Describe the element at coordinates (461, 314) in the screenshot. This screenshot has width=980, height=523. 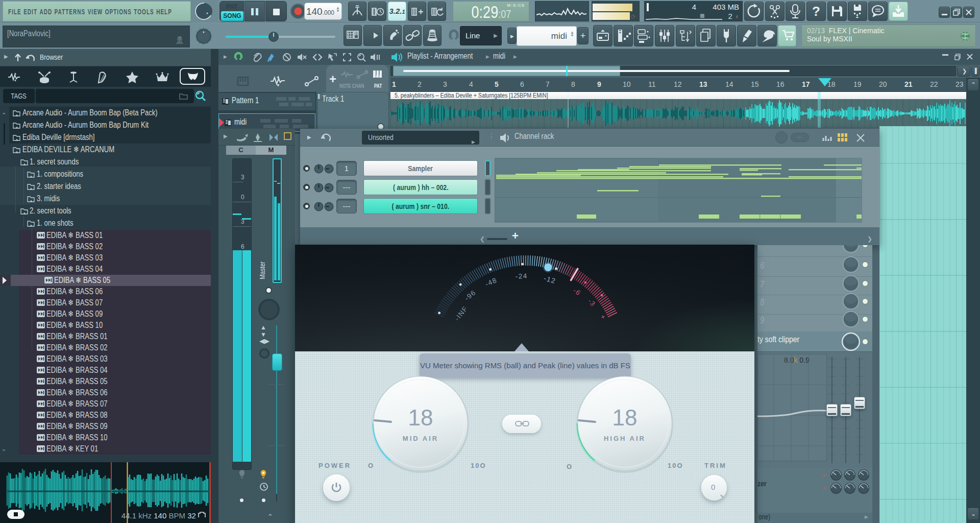
I see `svg-text: -INF` at that location.